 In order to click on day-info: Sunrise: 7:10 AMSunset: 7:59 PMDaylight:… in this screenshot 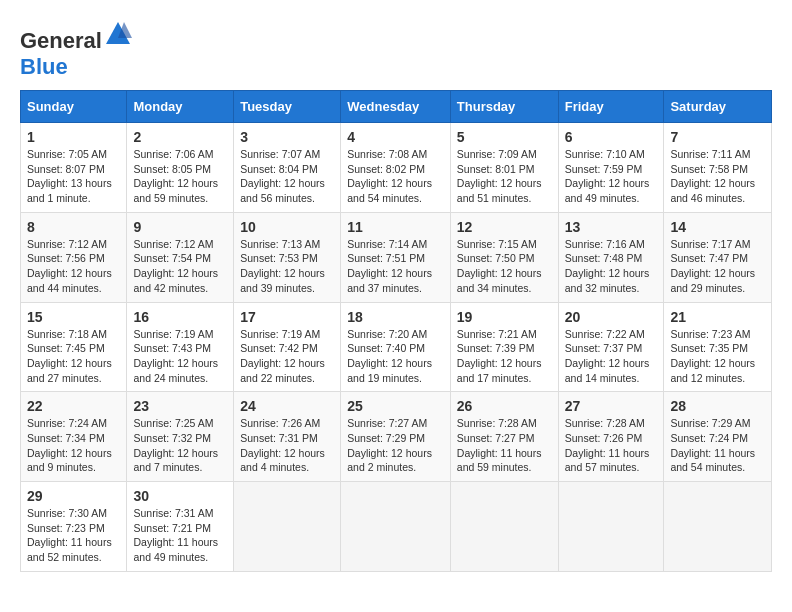, I will do `click(612, 176)`.